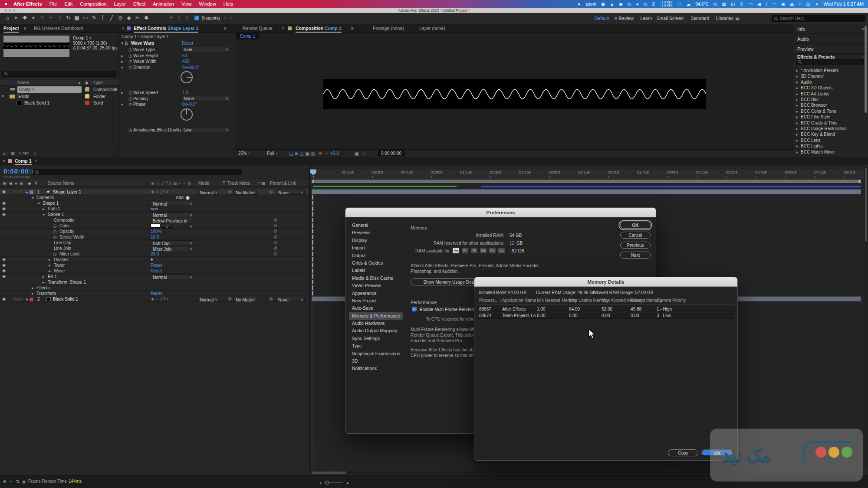  Describe the element at coordinates (616, 18) in the screenshot. I see `workspace-menu-icon: ≡` at that location.